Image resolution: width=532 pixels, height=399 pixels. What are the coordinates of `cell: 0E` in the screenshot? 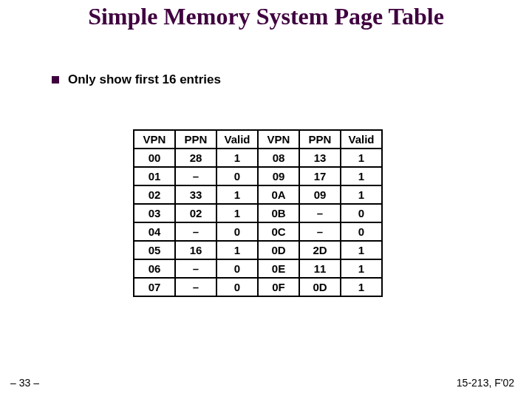 It's located at (279, 269).